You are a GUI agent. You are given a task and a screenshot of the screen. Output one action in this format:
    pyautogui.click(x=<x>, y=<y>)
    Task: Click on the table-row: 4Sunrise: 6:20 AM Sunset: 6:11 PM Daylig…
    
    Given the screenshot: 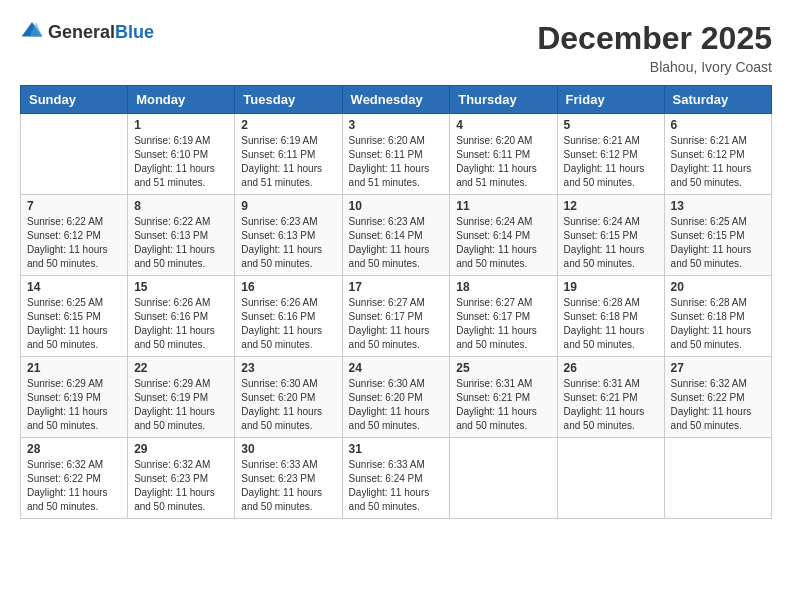 What is the action you would take?
    pyautogui.click(x=504, y=154)
    